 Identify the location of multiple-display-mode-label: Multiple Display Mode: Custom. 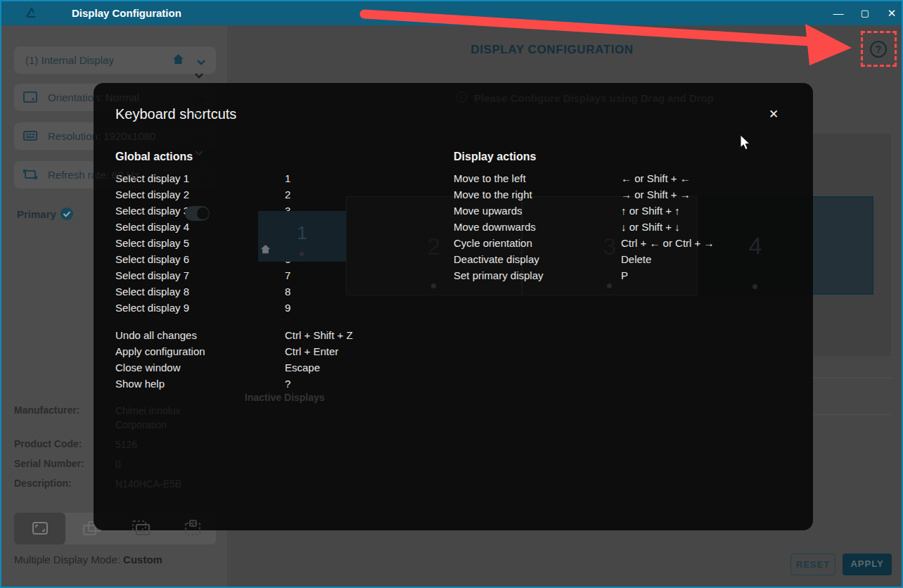
(89, 560).